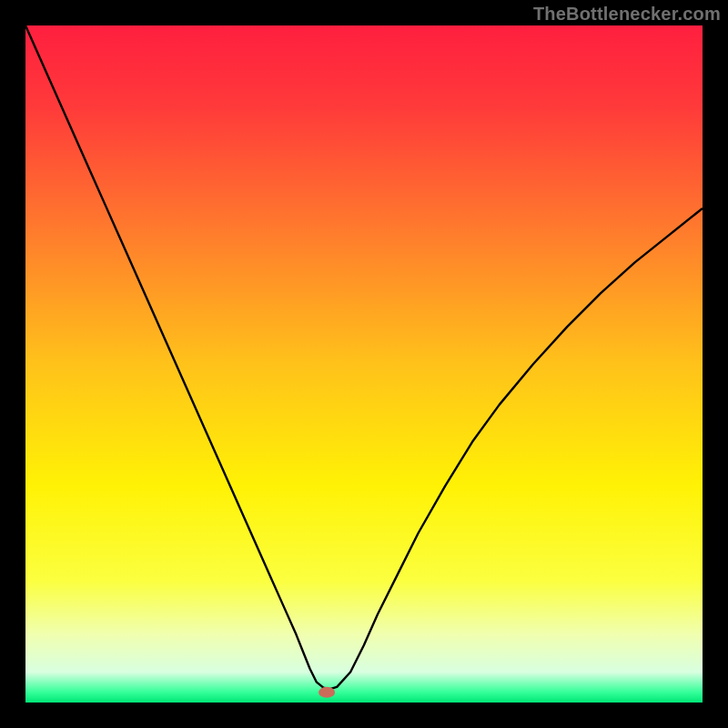 This screenshot has height=728, width=728. Describe the element at coordinates (627, 15) in the screenshot. I see `attribution-text: TheBottlenecker.com` at that location.